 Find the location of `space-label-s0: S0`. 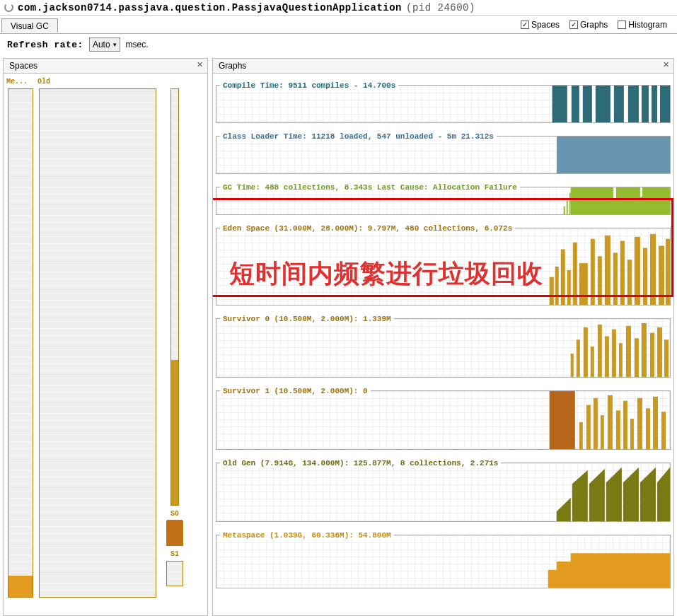

space-label-s0: S0 is located at coordinates (175, 513).